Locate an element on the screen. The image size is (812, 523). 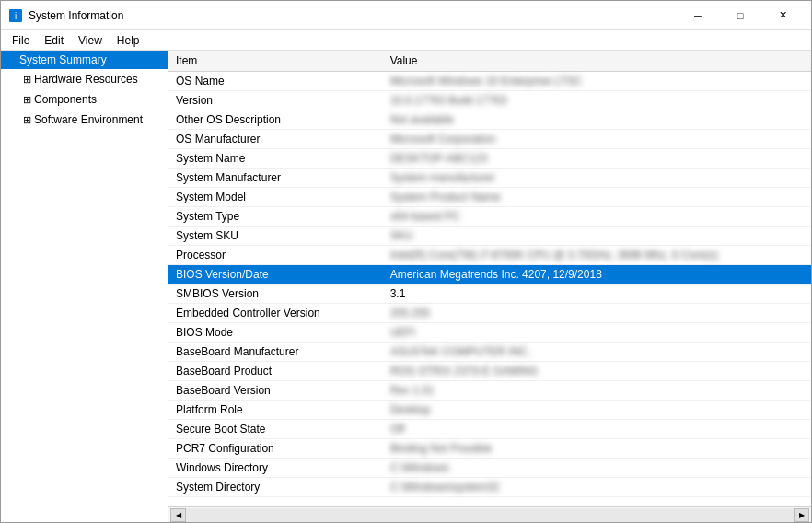
menu-item-file: File is located at coordinates (20, 41).